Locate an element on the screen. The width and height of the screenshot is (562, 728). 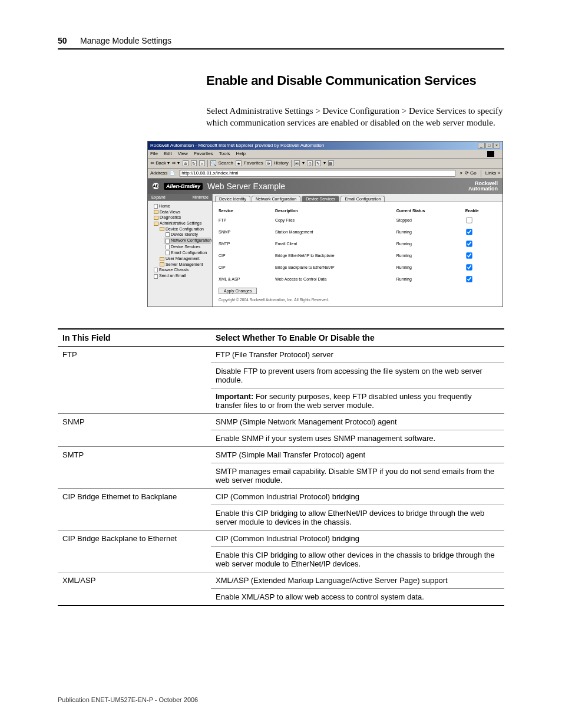
sidebar-item: User Management is located at coordinates (185, 259).